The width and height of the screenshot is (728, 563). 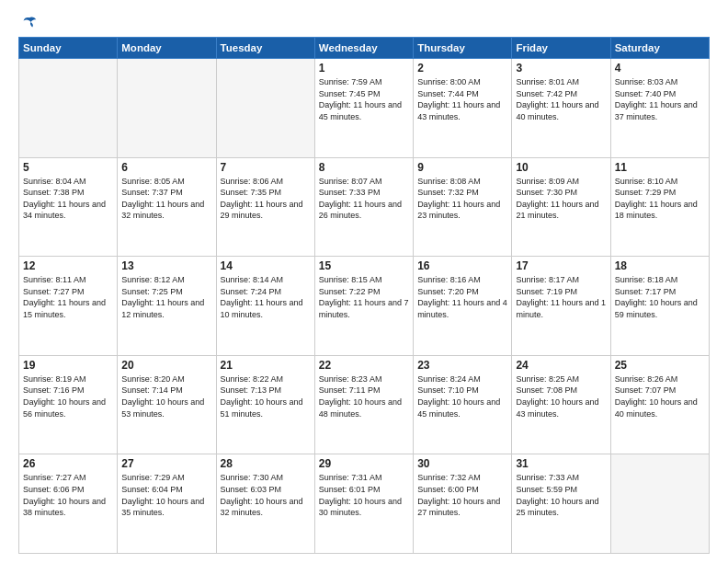 What do you see at coordinates (364, 22) in the screenshot?
I see `header` at bounding box center [364, 22].